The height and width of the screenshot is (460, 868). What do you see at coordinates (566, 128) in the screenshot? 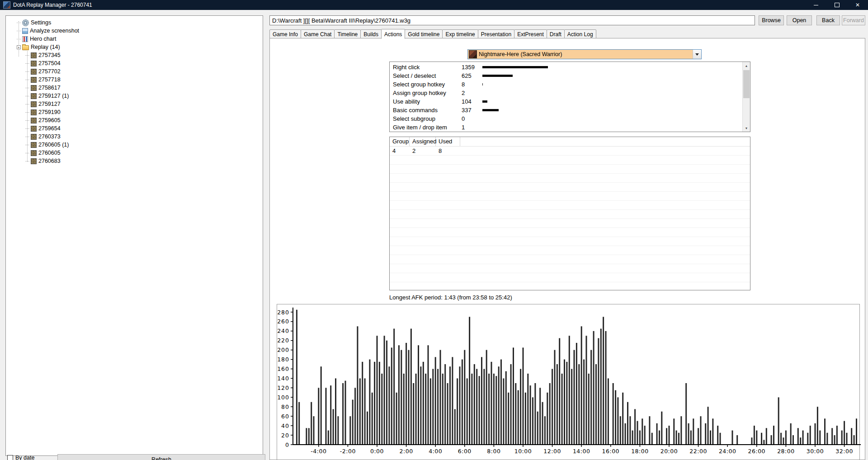
I see `action-count-row: Give item / drop item1` at bounding box center [566, 128].